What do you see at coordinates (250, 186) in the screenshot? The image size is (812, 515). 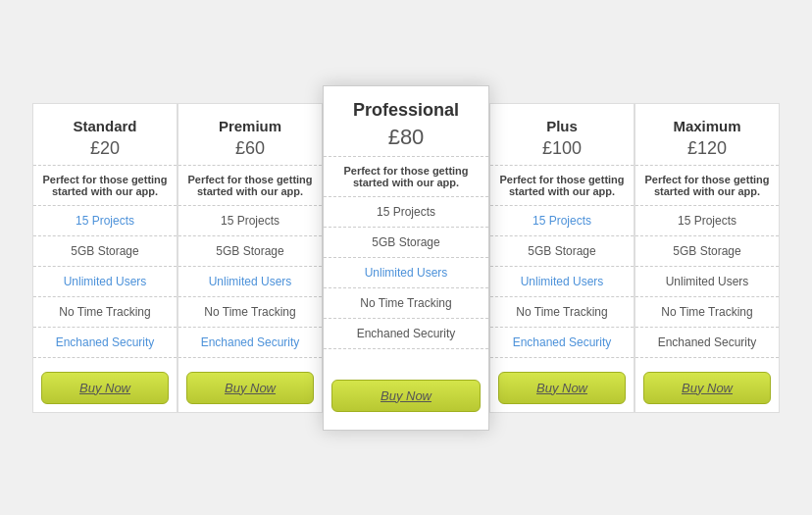 I see `plan-desc-premium: Perfect for those getting started with o…` at bounding box center [250, 186].